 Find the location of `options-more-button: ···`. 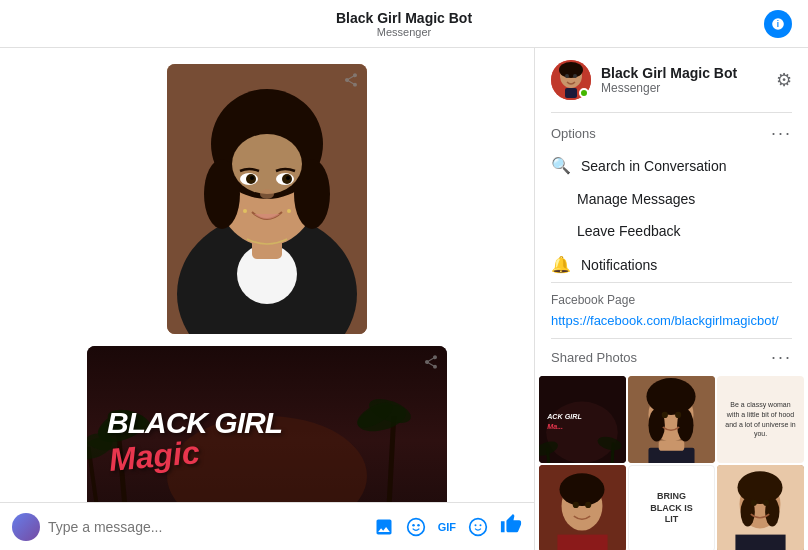

options-more-button: ··· is located at coordinates (782, 134).